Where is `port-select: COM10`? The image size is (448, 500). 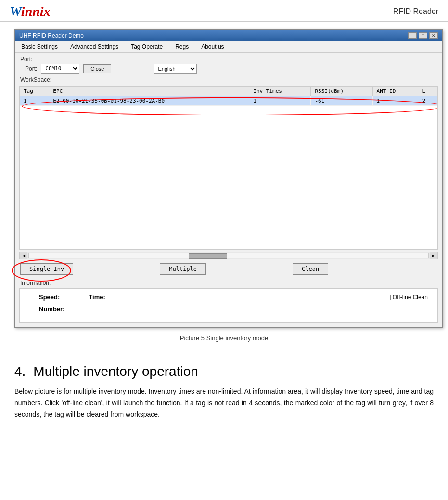
port-select: COM10 is located at coordinates (60, 68).